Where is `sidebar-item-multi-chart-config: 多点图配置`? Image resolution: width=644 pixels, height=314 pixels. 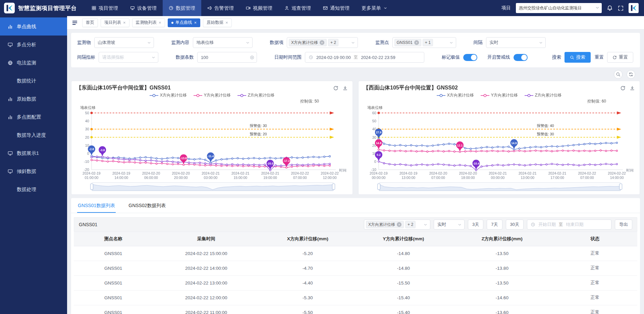 sidebar-item-multi-chart-config: 多点图配置 is located at coordinates (34, 117).